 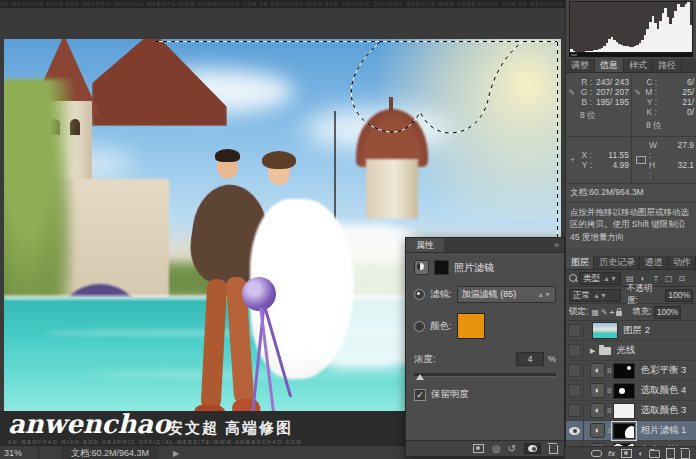 What do you see at coordinates (612, 312) in the screenshot?
I see `lock-position-icon: +` at bounding box center [612, 312].